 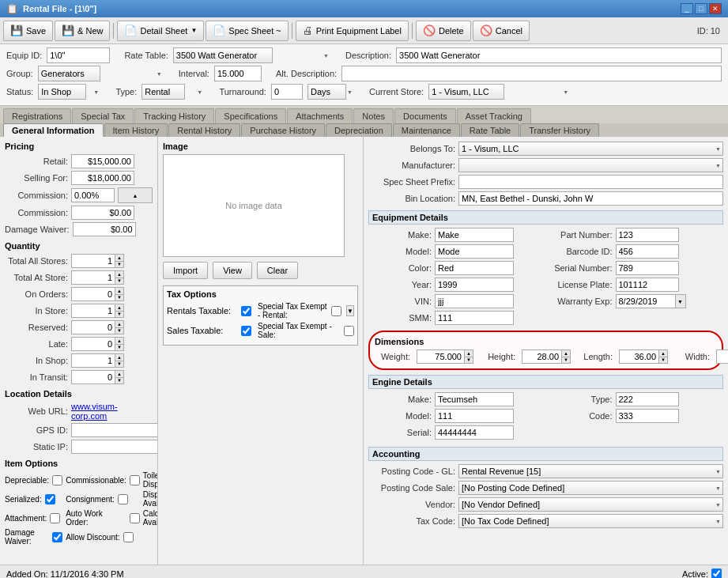 What do you see at coordinates (349, 331) in the screenshot?
I see `special-tax-sale-checkbox` at bounding box center [349, 331].